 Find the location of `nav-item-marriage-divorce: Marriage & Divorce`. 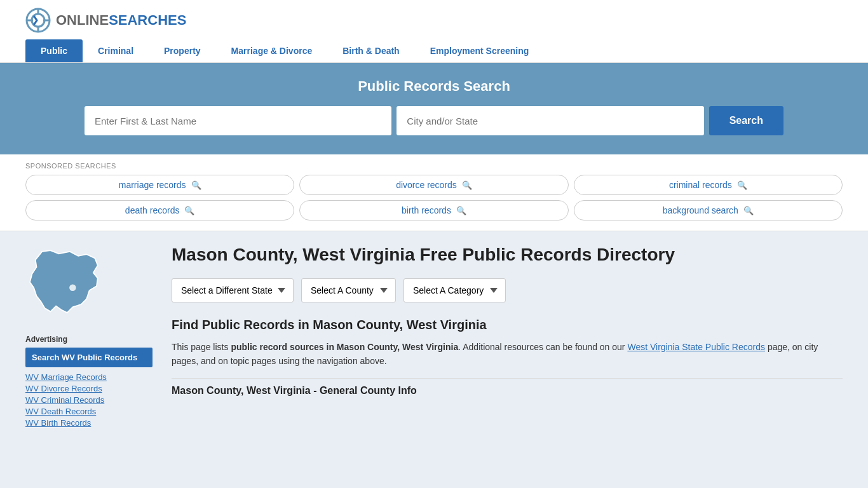

nav-item-marriage-divorce: Marriage & Divorce is located at coordinates (272, 51).